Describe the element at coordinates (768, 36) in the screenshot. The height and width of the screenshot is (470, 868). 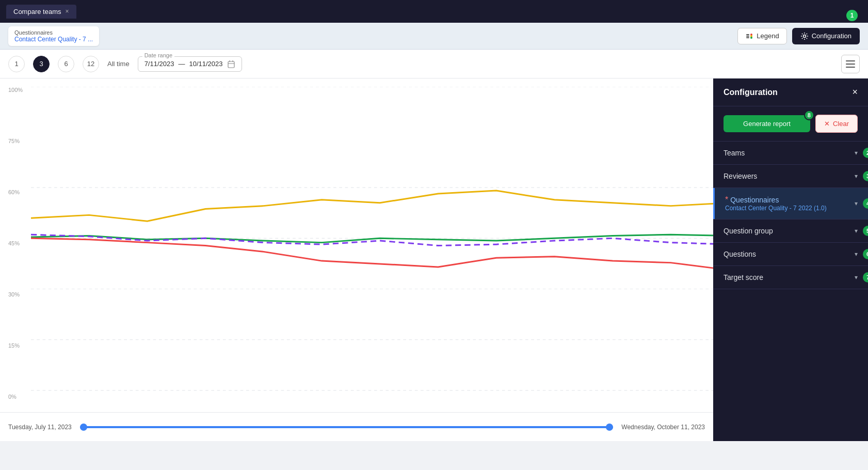
I see `legend-label: Legend` at that location.